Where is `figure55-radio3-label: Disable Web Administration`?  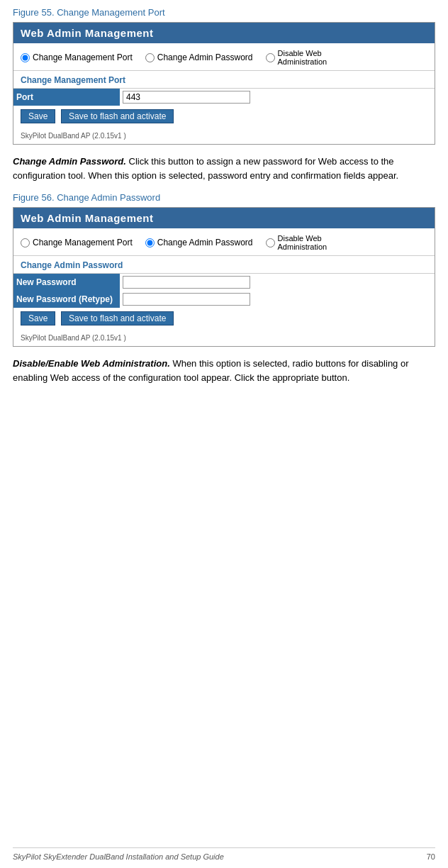 figure55-radio3-label: Disable Web Administration is located at coordinates (303, 57).